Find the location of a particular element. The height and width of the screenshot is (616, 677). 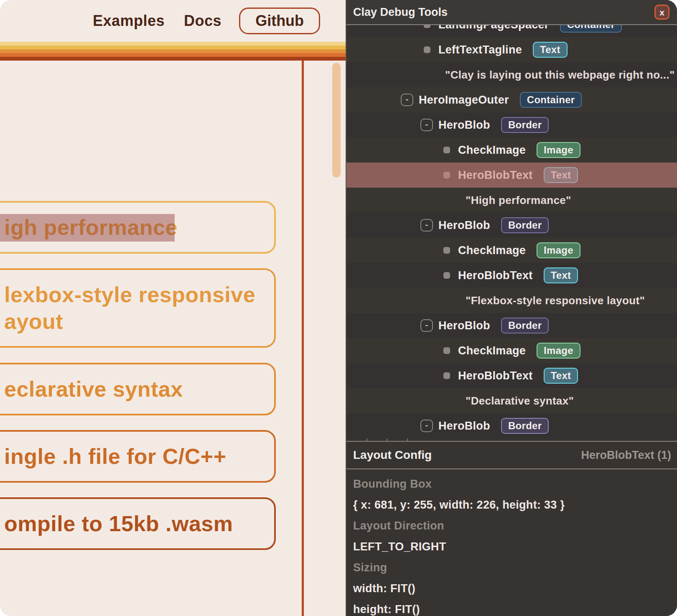

config-label: Bounding Box is located at coordinates (512, 484).